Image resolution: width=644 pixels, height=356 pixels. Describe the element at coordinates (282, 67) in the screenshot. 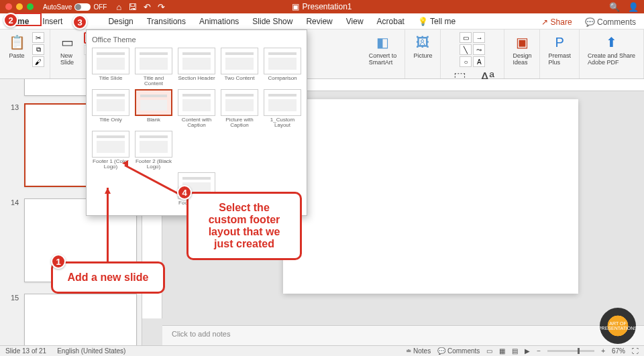

I see `layout-comparison: Comparison` at that location.